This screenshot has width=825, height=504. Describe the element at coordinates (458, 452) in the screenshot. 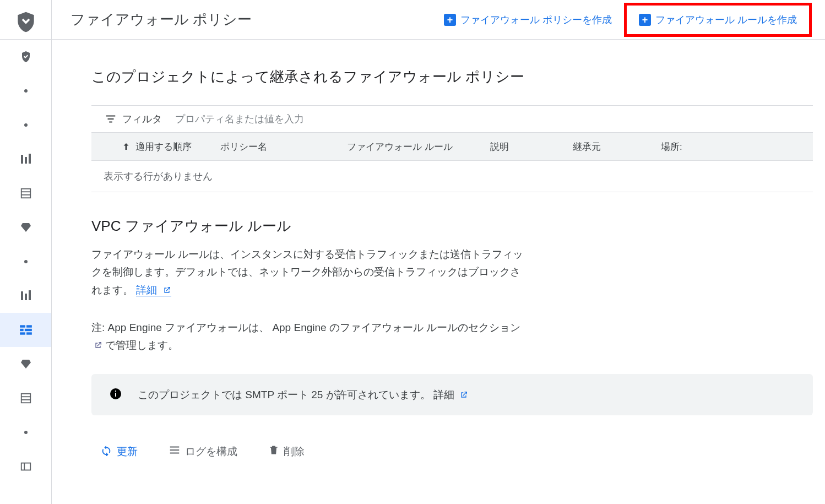

I see `action-row: 更新 ログを構成 削除` at that location.